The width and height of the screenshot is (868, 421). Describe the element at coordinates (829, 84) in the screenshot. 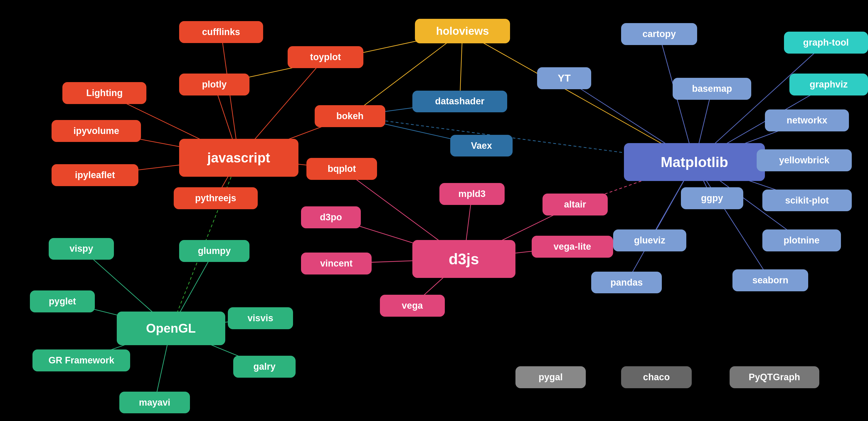

I see `node-graphviz: graphviz` at that location.